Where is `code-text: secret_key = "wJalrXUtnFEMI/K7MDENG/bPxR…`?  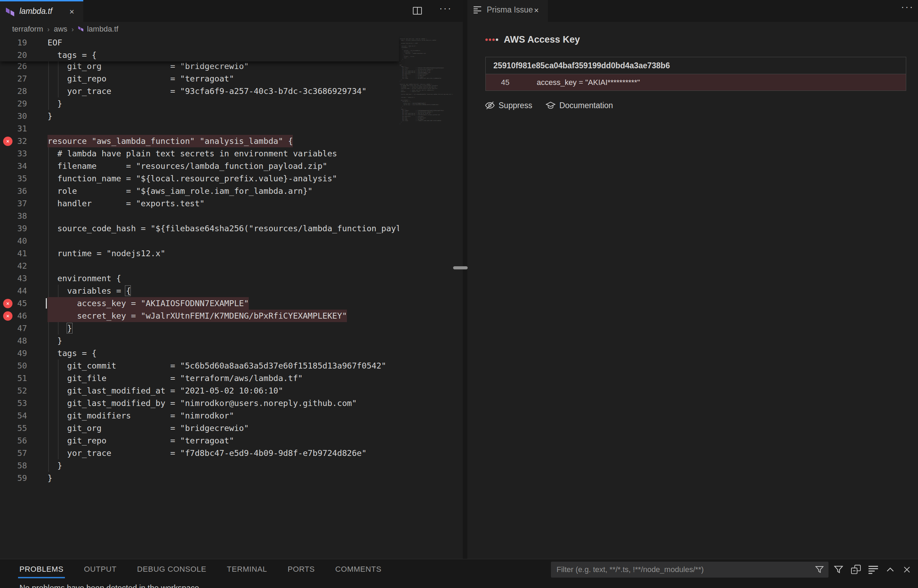 code-text: secret_key = "wJalrXUtnFEMI/K7MDENG/bPxR… is located at coordinates (197, 316).